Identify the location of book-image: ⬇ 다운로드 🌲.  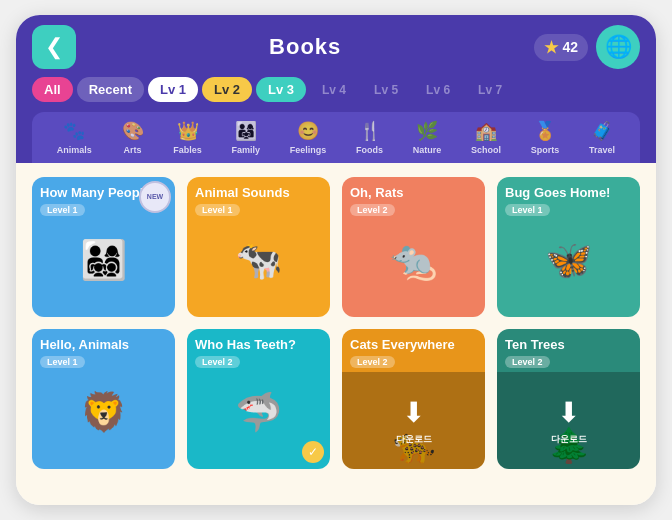
(568, 420).